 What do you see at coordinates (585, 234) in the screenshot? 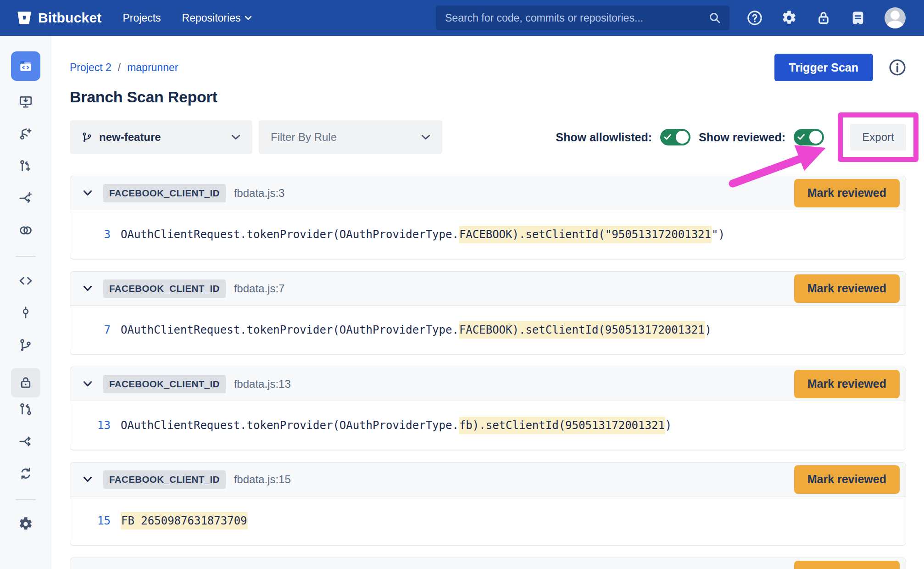
I see `secret-highlight: FACEBOOK).setClientId("950513172001321` at bounding box center [585, 234].